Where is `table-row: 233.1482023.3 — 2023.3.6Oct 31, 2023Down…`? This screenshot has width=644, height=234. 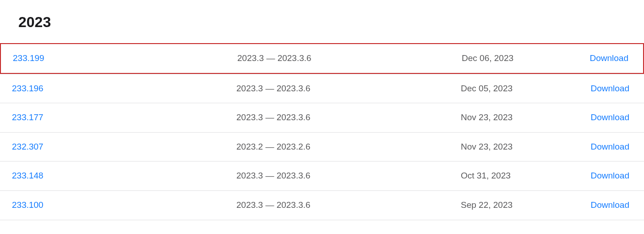 table-row: 233.1482023.3 — 2023.3.6Oct 31, 2023Down… is located at coordinates (322, 176).